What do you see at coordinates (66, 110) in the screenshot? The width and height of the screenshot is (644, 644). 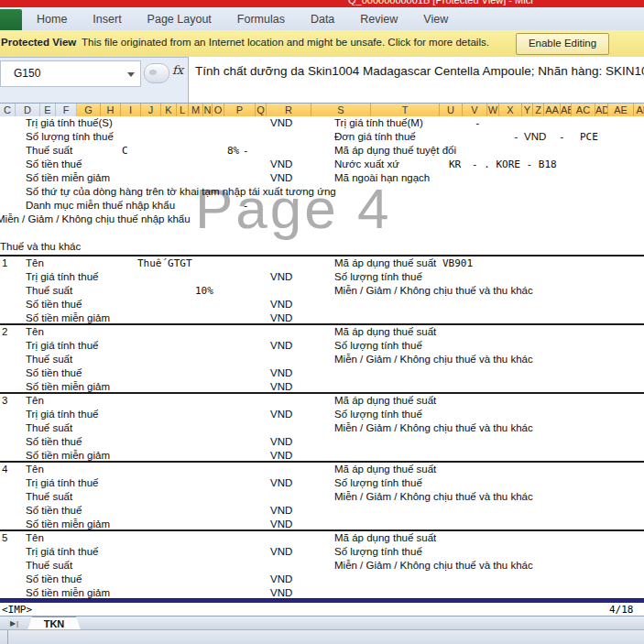 I see `column-header-F: F` at bounding box center [66, 110].